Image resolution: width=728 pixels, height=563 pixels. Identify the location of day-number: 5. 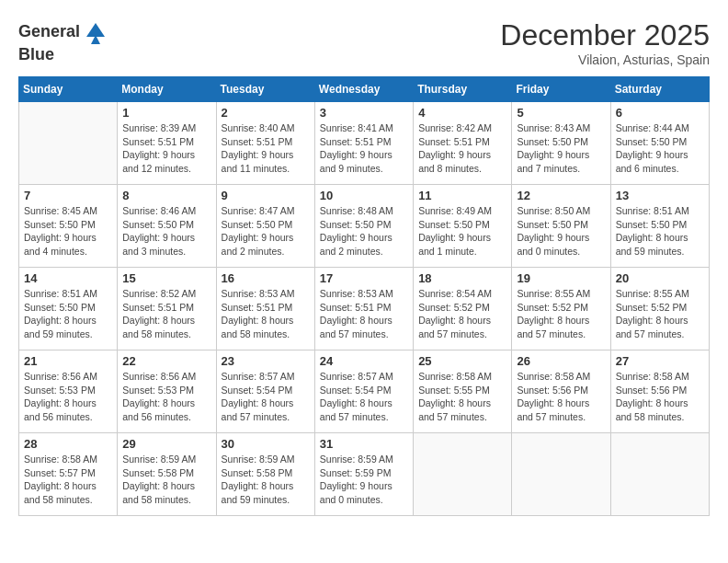
(561, 112).